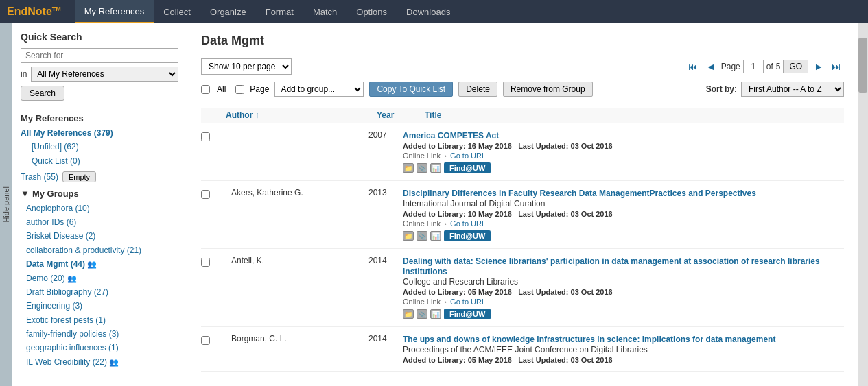 The image size is (868, 386). Describe the element at coordinates (40, 177) in the screenshot. I see `trash-link: Trash (55)` at that location.